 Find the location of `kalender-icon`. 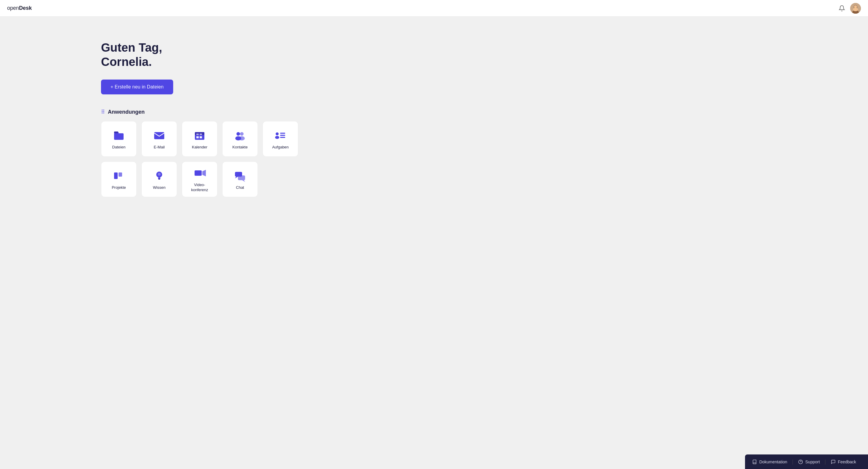

kalender-icon is located at coordinates (199, 135).